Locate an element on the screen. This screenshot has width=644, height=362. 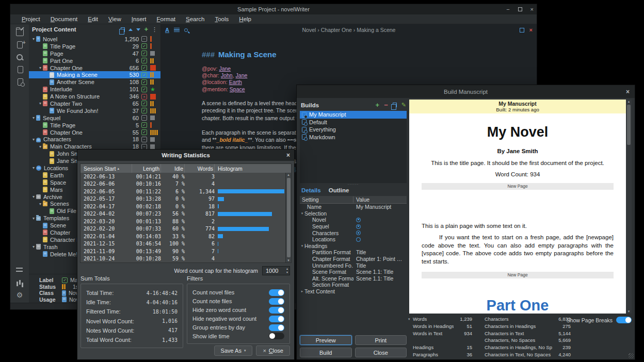
tree-item: ▾Chapter Two65✓ is located at coordinates (95, 104).